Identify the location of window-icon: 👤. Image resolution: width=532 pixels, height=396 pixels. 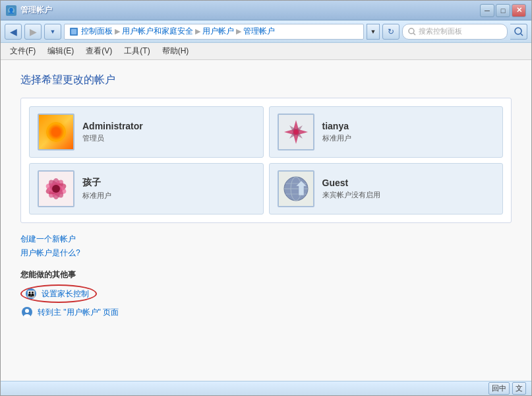
(11, 11).